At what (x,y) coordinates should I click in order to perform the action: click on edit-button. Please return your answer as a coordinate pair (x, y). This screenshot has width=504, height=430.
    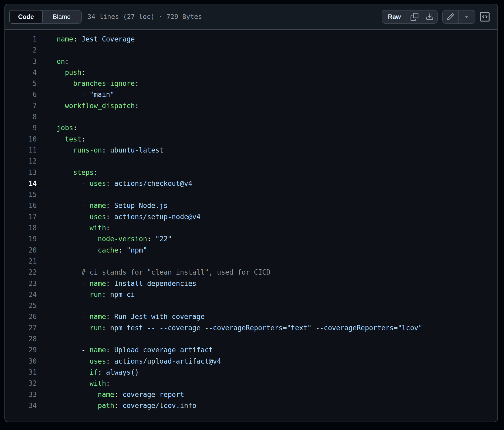
    Looking at the image, I should click on (450, 17).